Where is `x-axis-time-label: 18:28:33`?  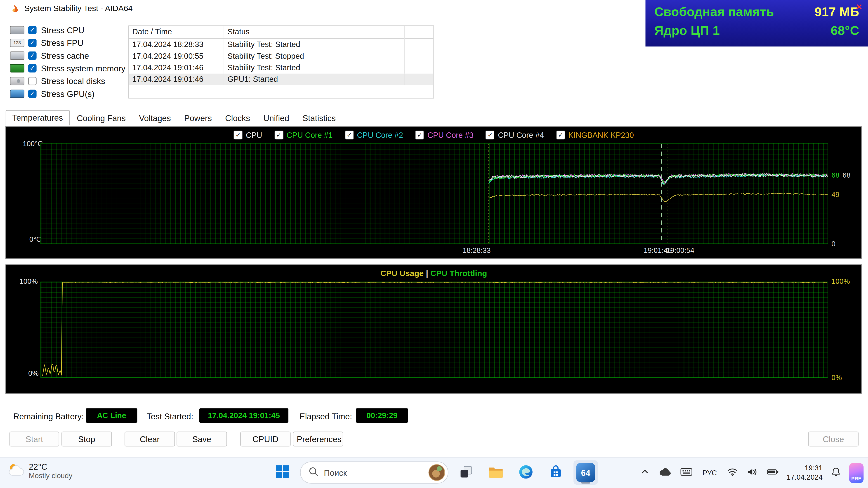 x-axis-time-label: 18:28:33 is located at coordinates (476, 251).